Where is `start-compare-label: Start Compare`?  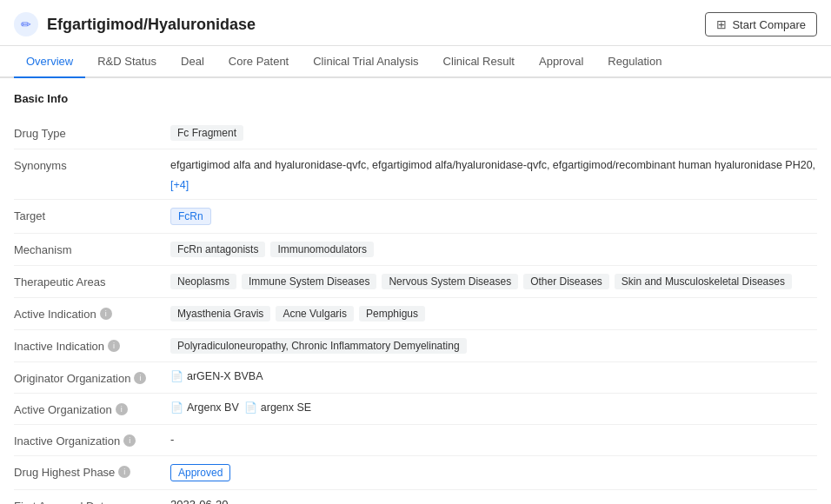
start-compare-label: Start Compare is located at coordinates (768, 24).